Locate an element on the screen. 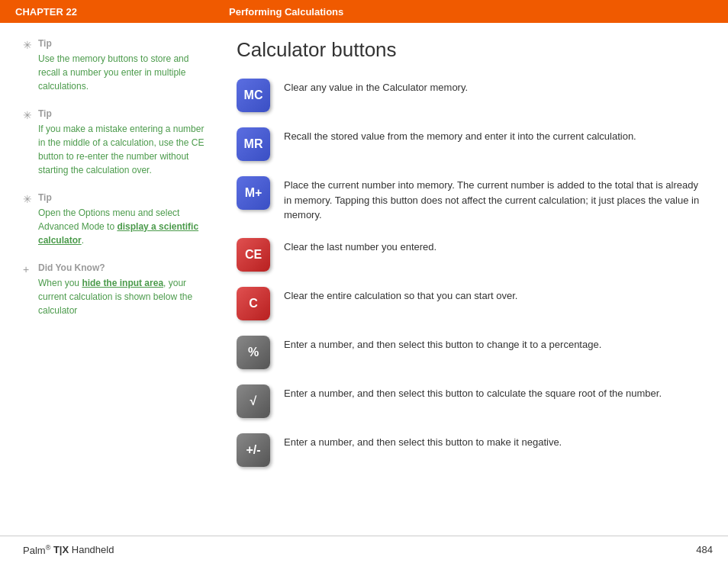  calc-item: %Enter a number, and then select this bu… is located at coordinates (471, 352).